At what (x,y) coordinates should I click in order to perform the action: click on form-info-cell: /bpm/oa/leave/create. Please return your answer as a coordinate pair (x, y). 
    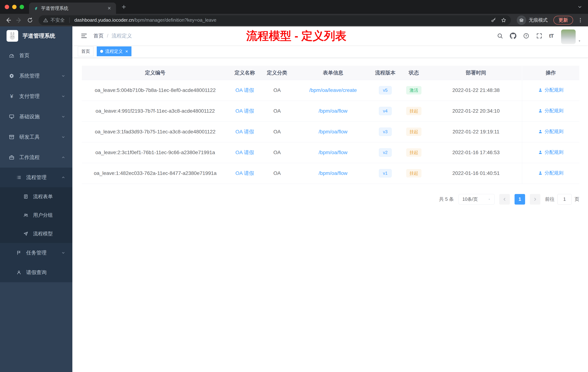
    Looking at the image, I should click on (333, 90).